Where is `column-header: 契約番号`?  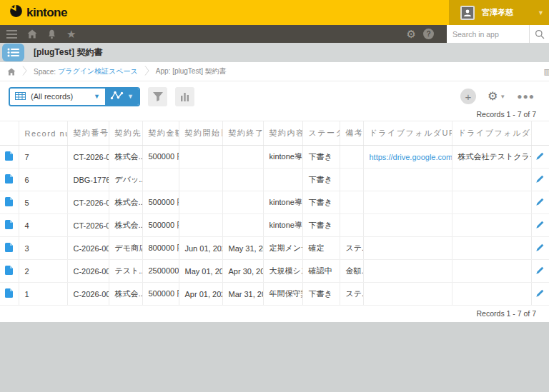 column-header: 契約番号 is located at coordinates (88, 134).